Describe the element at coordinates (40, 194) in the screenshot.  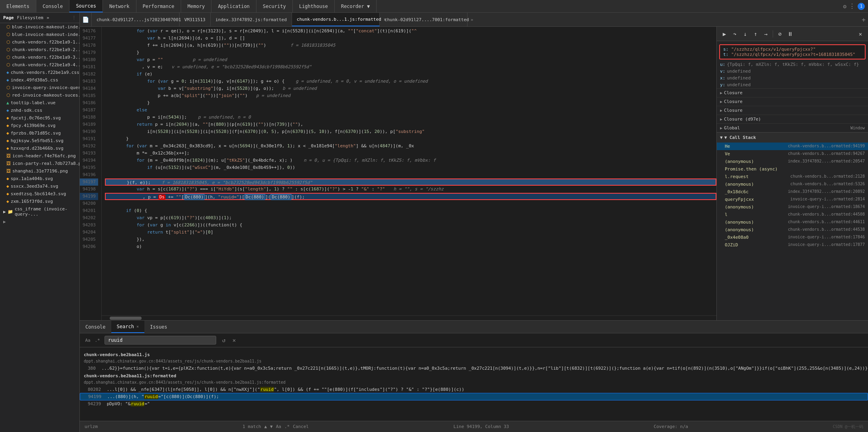
I see `list-item: ◆sxedtzsq.5bc614e3.svg` at that location.